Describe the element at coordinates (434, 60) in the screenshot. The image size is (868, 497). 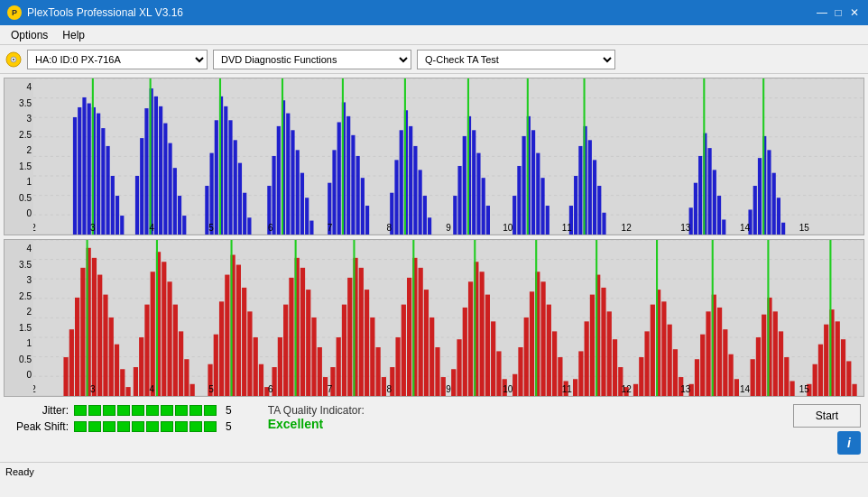
I see `toolbar: HA:0 ID:0 PX-716A DVD Diagnostic Functio…` at that location.